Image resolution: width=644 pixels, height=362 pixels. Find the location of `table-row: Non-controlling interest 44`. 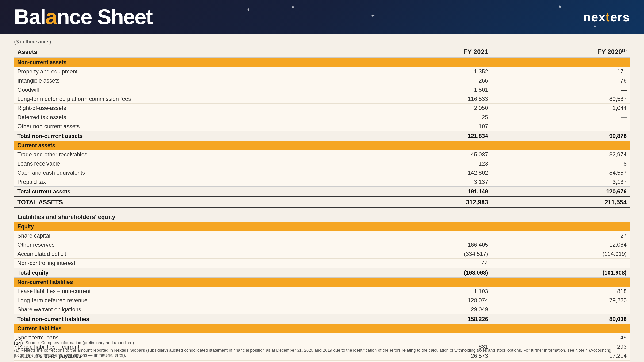

table-row: Non-controlling interest 44 is located at coordinates (322, 263).